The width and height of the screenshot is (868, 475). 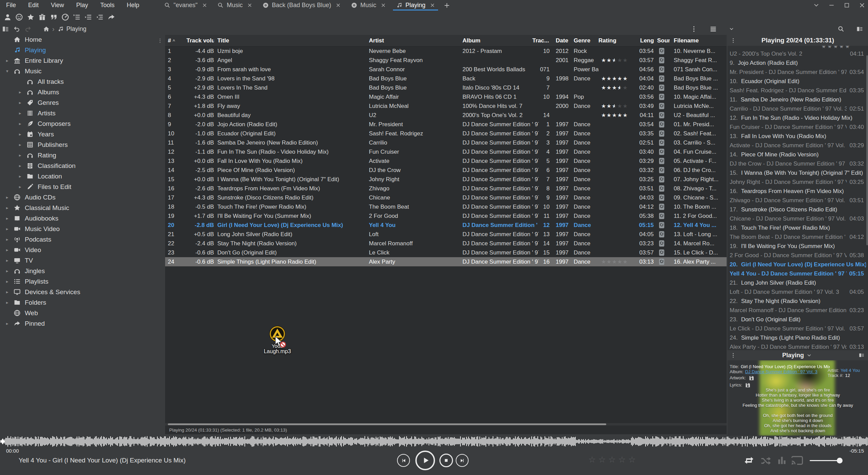 What do you see at coordinates (302, 5) in the screenshot?
I see `tab: Back (Bad Boys Blue)` at bounding box center [302, 5].